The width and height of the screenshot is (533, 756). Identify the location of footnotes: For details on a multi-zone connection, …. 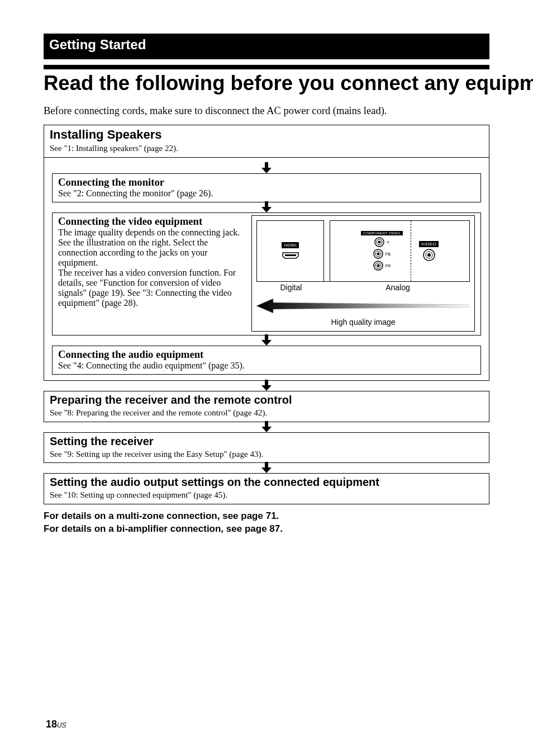
(266, 523).